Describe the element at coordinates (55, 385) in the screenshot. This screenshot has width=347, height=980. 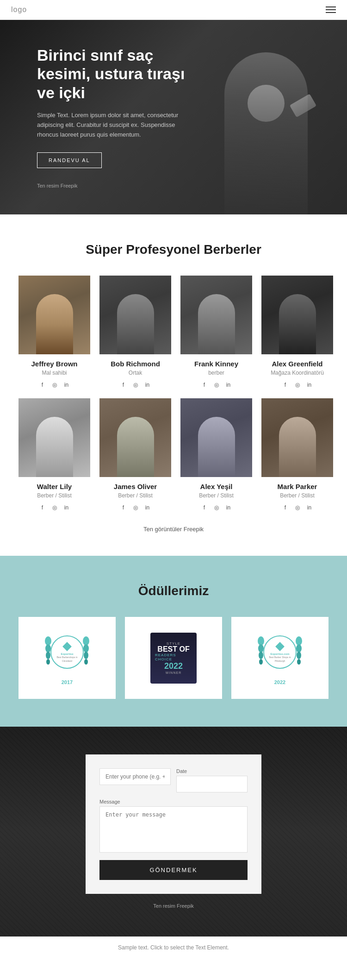
I see `instagram-icon-jeffrey: ◎` at that location.